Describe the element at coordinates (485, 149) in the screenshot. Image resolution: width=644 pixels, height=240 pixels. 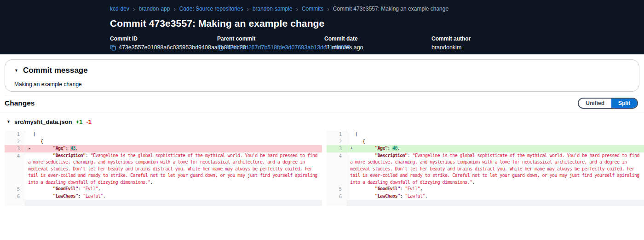
I see `diff-row: 3+ "Age": 40,` at that location.